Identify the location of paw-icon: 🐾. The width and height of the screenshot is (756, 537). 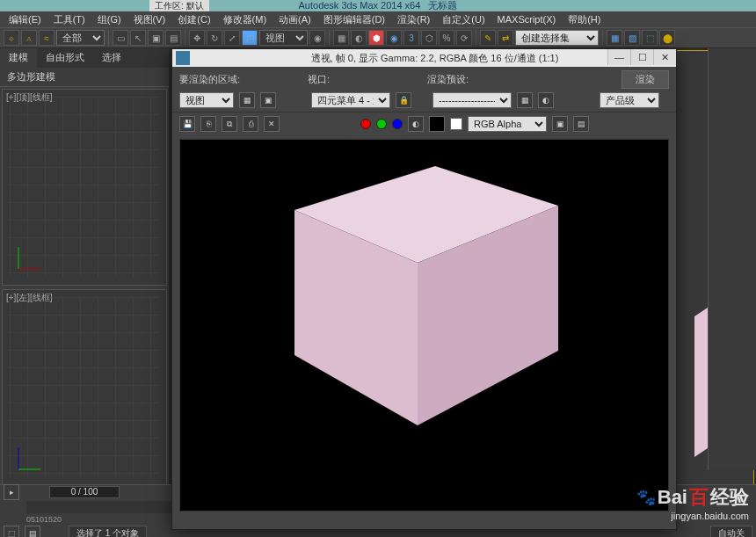
(646, 497).